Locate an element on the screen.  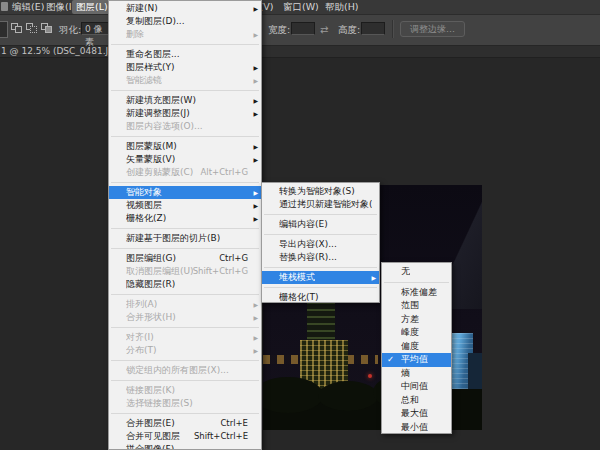
menu-item: 智能对象▶ is located at coordinates (185, 192).